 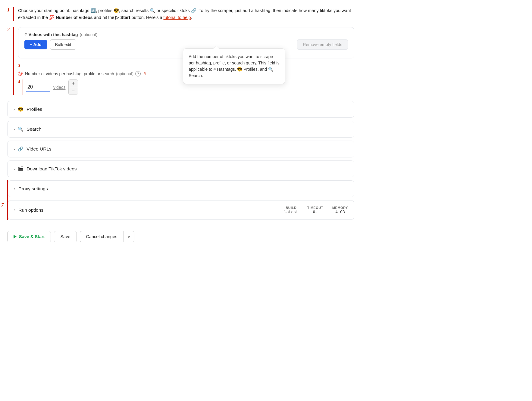 What do you see at coordinates (32, 237) in the screenshot?
I see `save-start-label: Save & Start` at bounding box center [32, 237].